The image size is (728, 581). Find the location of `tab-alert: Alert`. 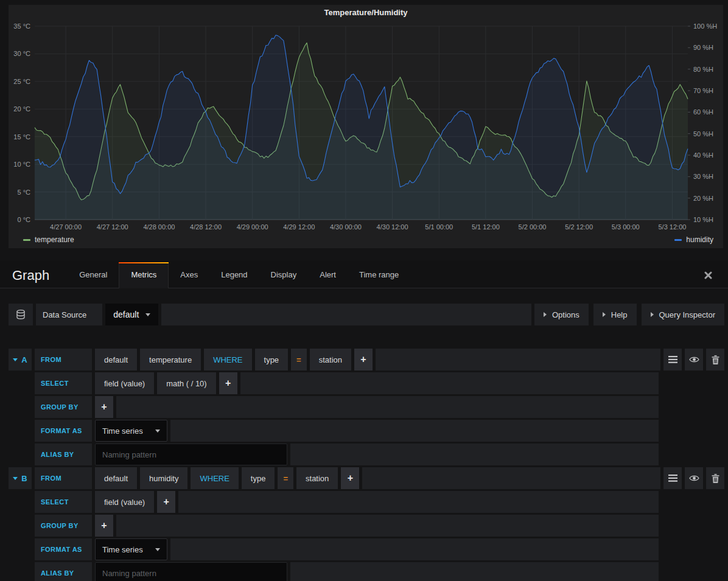

tab-alert: Alert is located at coordinates (327, 275).